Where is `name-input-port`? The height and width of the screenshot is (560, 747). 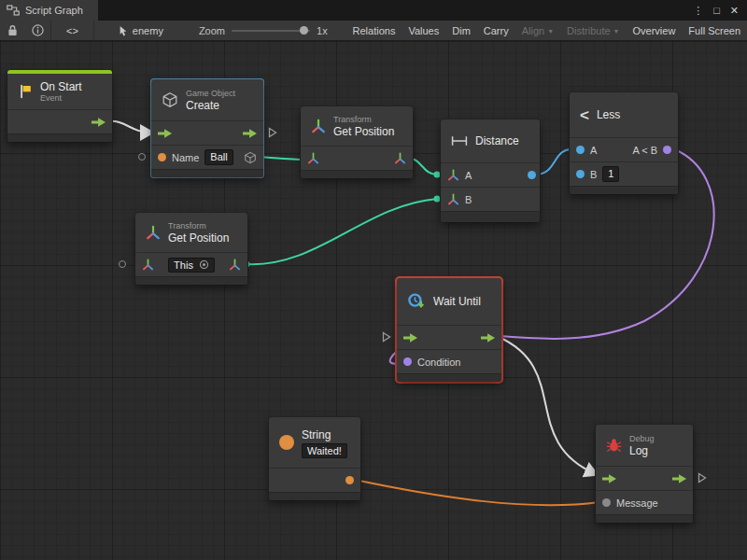
name-input-port is located at coordinates (162, 157).